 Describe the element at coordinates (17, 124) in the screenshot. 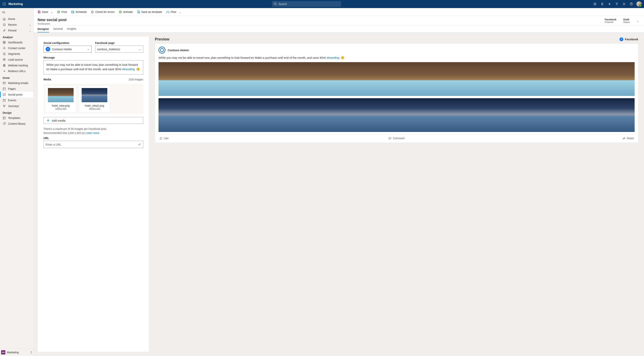

I see `sidebar-item-label: Content library` at that location.